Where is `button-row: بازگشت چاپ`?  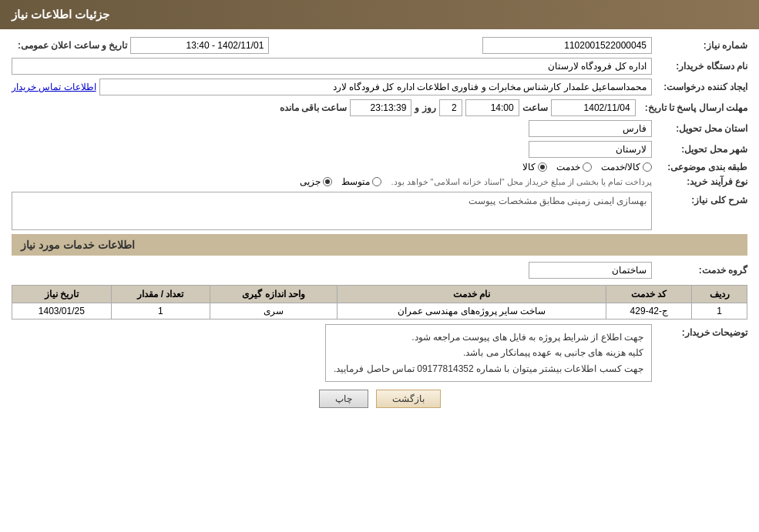
button-row: بازگشت چاپ is located at coordinates (379, 399).